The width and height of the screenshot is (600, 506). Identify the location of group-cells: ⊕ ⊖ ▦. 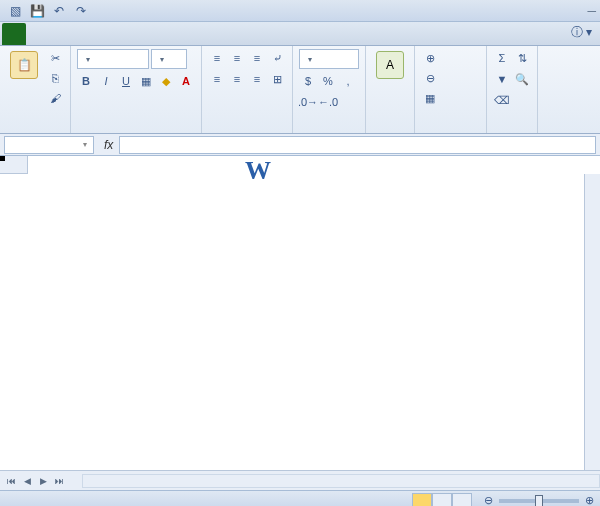
(451, 90).